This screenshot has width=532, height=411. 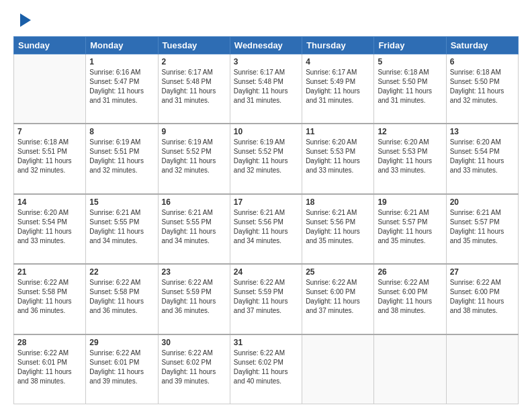 What do you see at coordinates (482, 272) in the screenshot?
I see `day-number: 27` at bounding box center [482, 272].